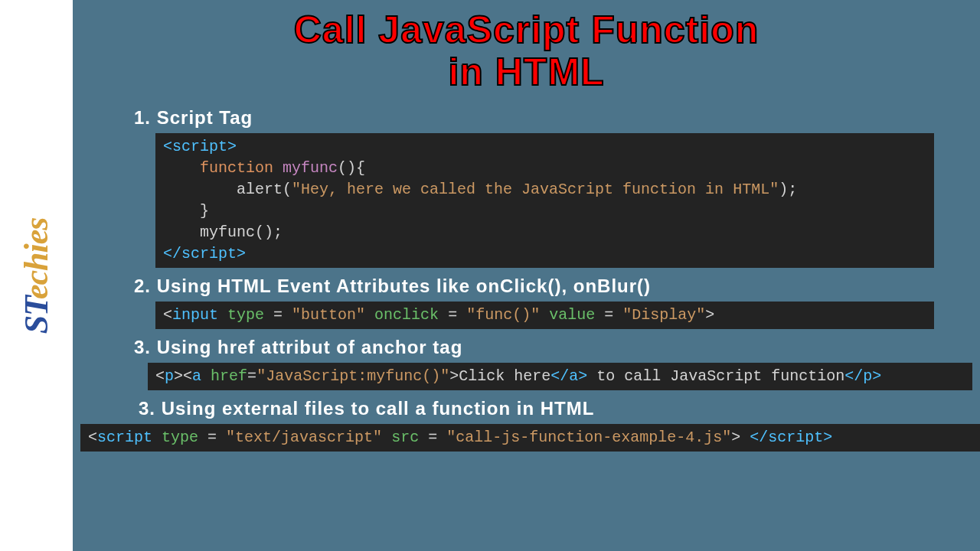 The height and width of the screenshot is (551, 980). Describe the element at coordinates (534, 118) in the screenshot. I see `section-1-heading: 1. Script Tag` at that location.